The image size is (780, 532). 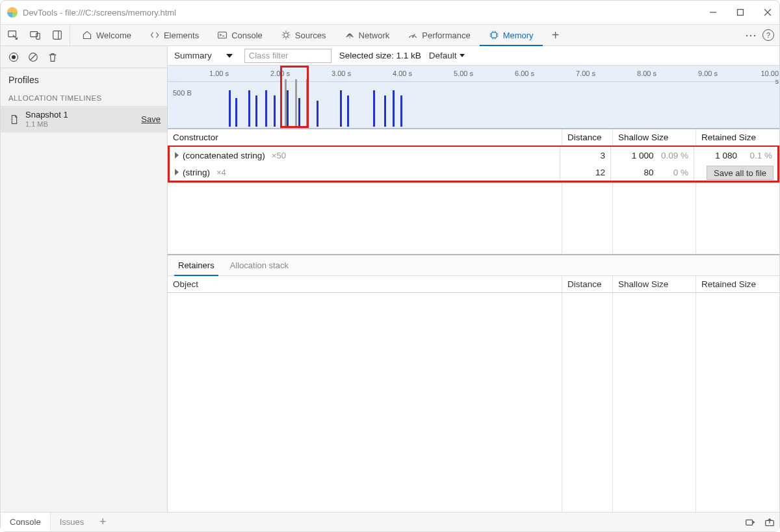 I want to click on drawer-add-tab: +, so click(x=103, y=522).